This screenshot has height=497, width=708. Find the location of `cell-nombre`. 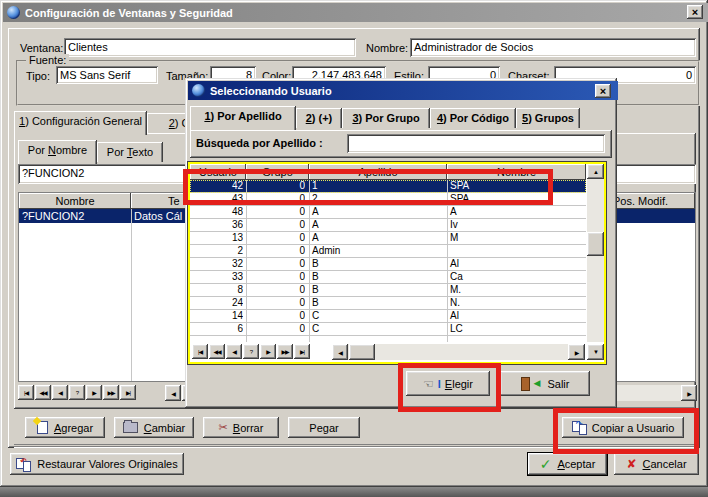

cell-nombre is located at coordinates (516, 252).